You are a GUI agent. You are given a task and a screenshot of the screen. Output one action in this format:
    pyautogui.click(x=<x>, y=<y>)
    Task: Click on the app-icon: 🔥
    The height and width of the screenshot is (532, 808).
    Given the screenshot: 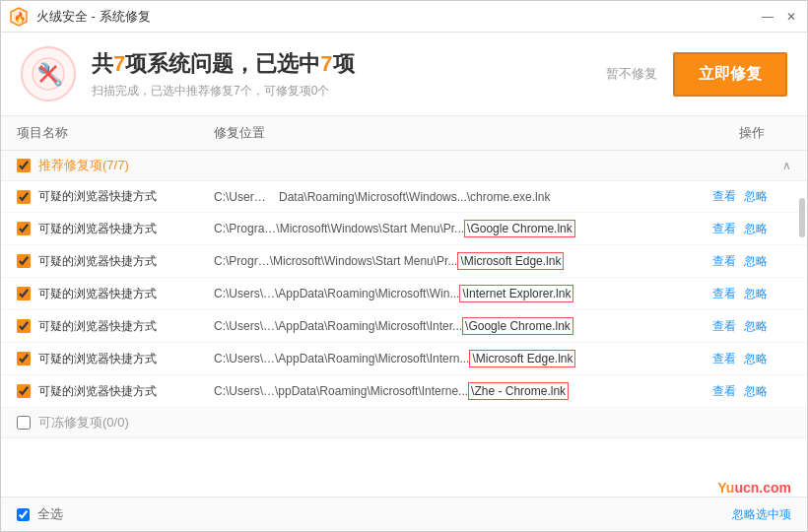 What is the action you would take?
    pyautogui.click(x=19, y=17)
    